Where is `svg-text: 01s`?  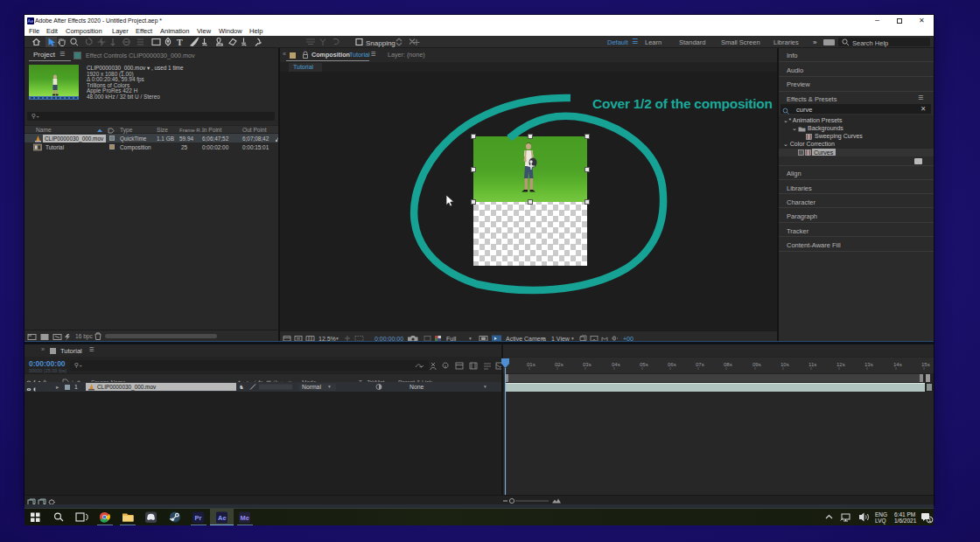 svg-text: 01s is located at coordinates (531, 365).